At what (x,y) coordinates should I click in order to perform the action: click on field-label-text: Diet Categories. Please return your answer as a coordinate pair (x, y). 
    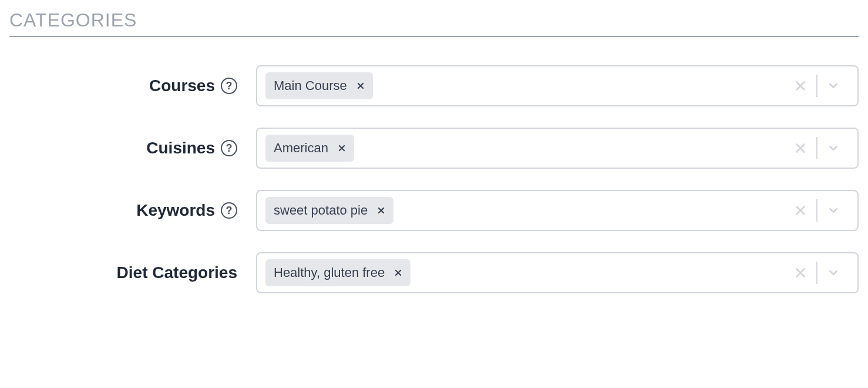
    Looking at the image, I should click on (177, 273).